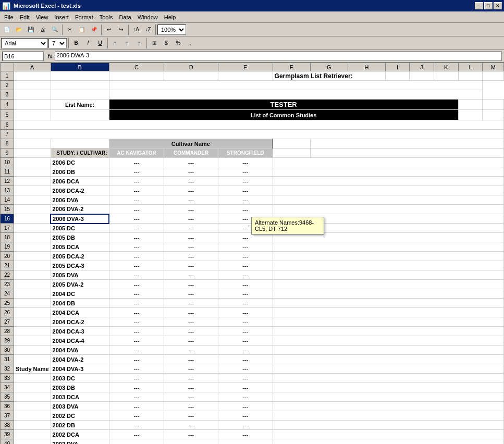 This screenshot has width=504, height=444. I want to click on cell-c33: ---, so click(137, 378).